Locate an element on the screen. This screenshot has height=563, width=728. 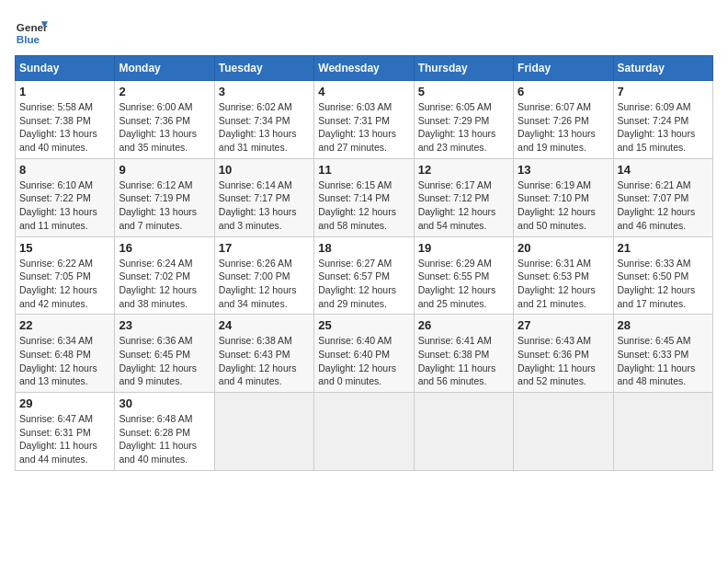
calendar-cell: 10Sunrise: 6:14 AMSunset: 7:17 PMDayligh… is located at coordinates (264, 197).